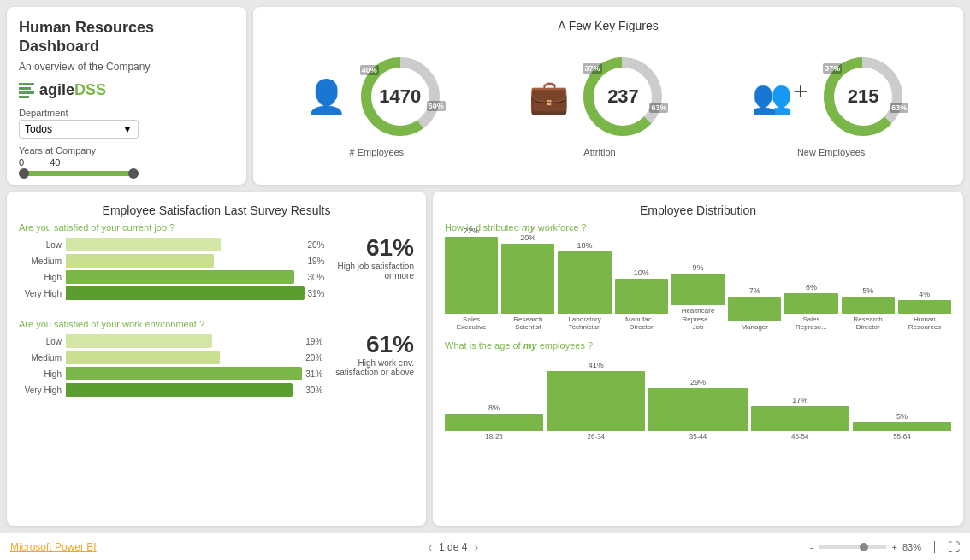  I want to click on vbar-manager: 7% Manager, so click(754, 309).